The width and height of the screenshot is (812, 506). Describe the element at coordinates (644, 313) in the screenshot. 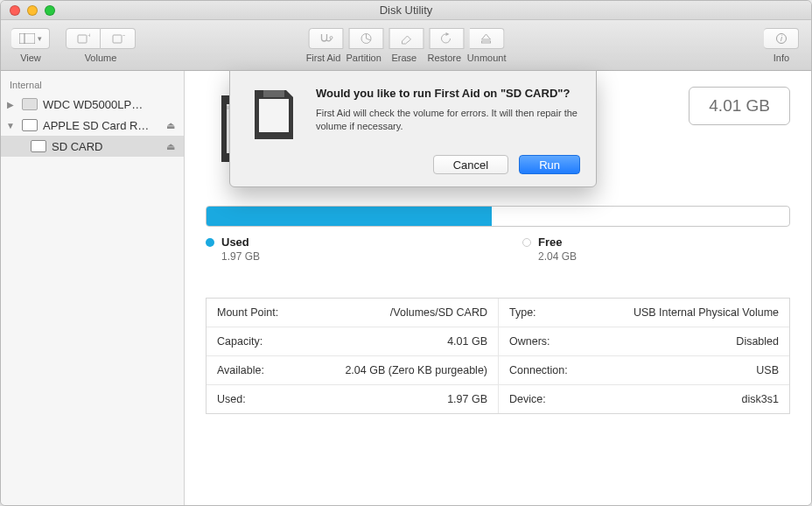

I see `detail-type: Type:USB Internal Physical Volume` at that location.